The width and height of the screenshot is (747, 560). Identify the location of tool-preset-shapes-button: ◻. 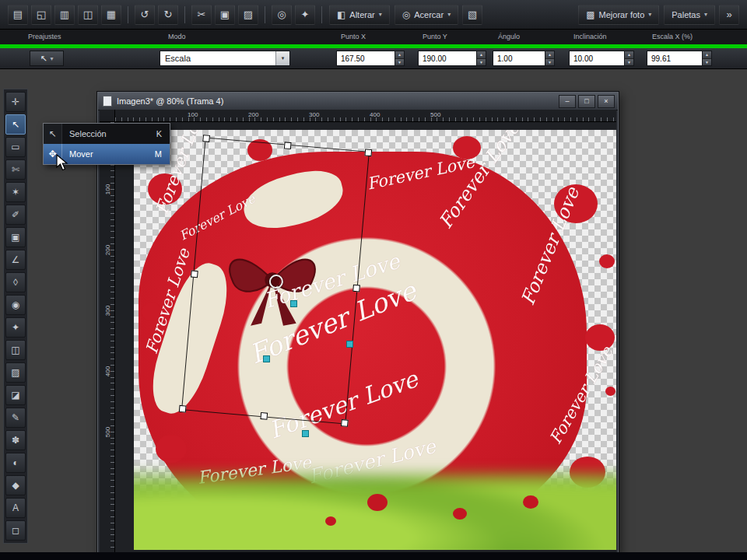
(16, 530).